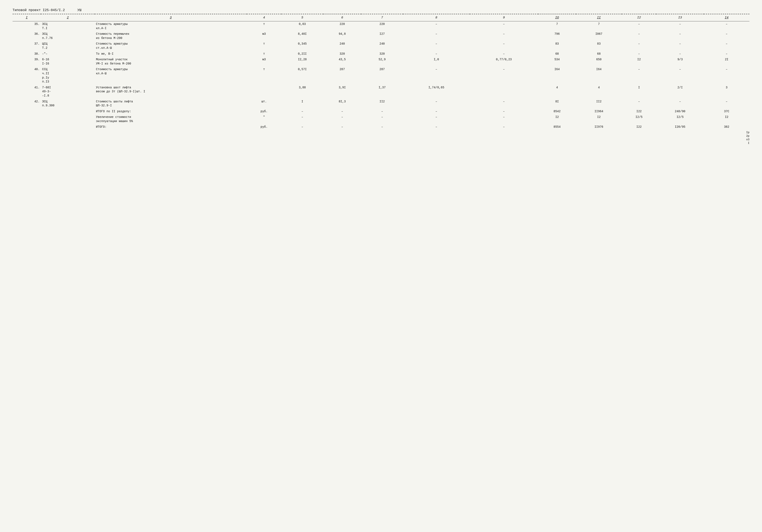  Describe the element at coordinates (171, 119) in the screenshot. I see `table-cell: Увеличение стоимости эксплуатации машин …` at that location.